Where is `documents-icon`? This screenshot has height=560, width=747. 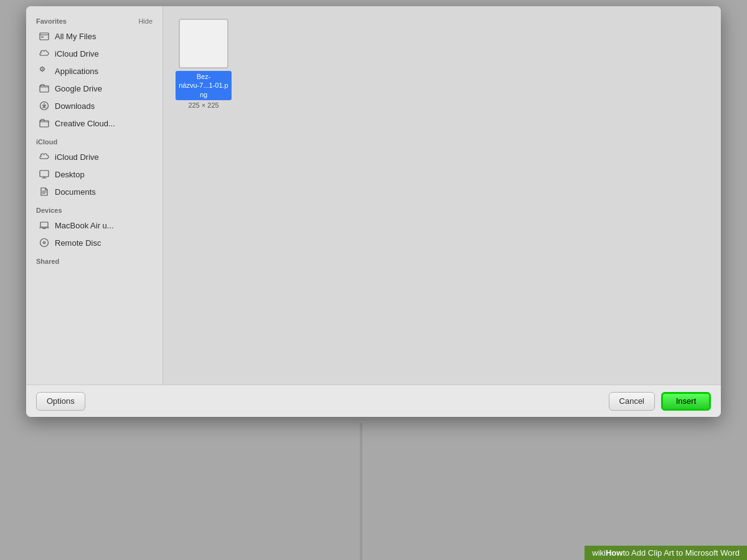 documents-icon is located at coordinates (44, 192).